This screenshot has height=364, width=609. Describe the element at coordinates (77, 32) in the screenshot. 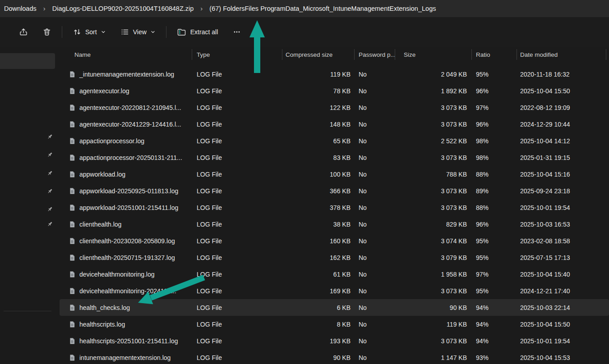

I see `sort-icon` at that location.